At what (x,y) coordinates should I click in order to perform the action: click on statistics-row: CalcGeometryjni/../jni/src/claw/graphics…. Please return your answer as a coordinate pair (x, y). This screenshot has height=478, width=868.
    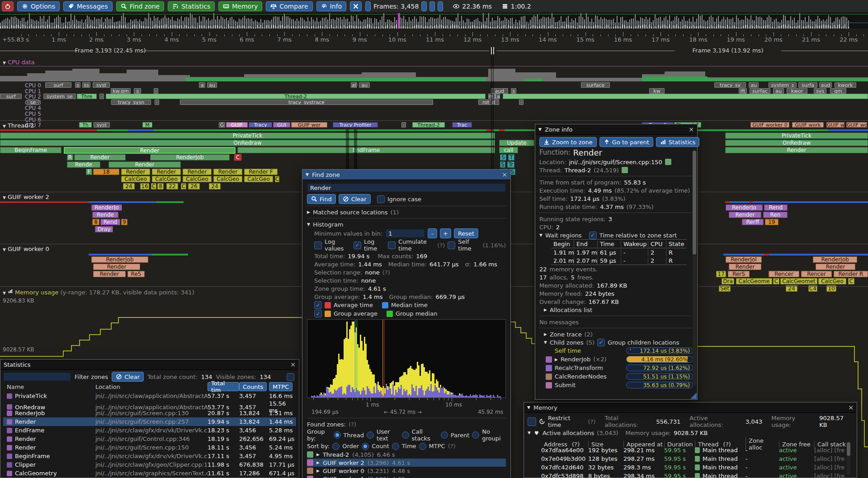
    Looking at the image, I should click on (150, 473).